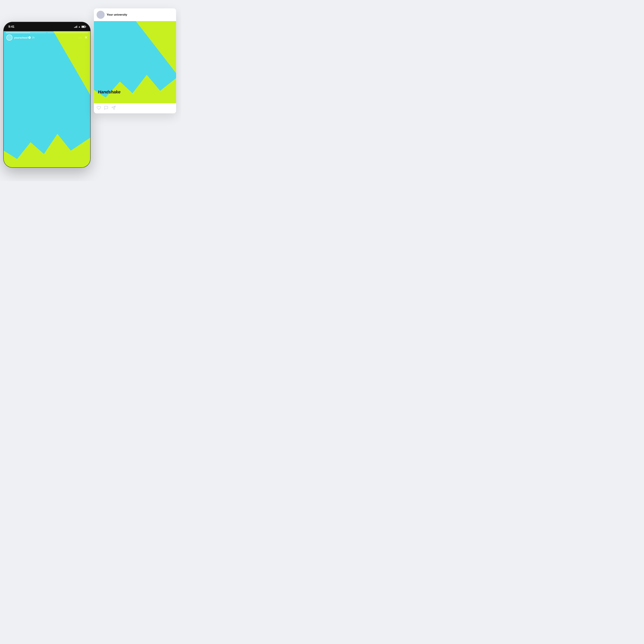  Describe the element at coordinates (29, 37) in the screenshot. I see `verified-badge: ✦` at that location.